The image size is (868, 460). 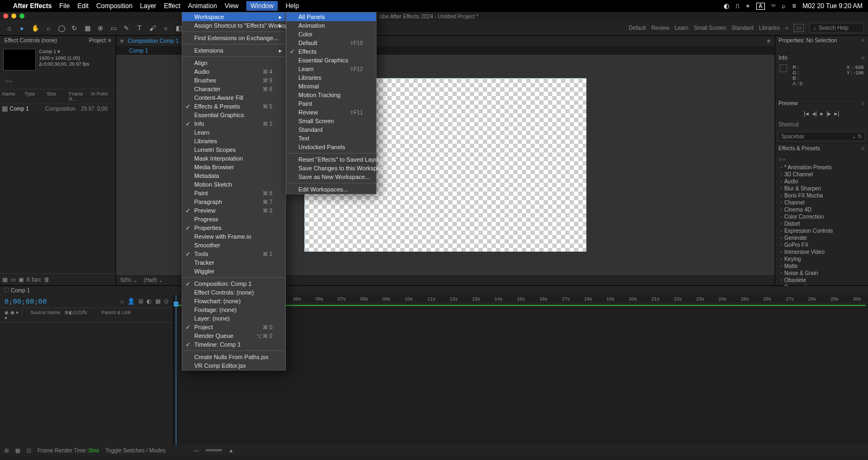 I want to click on timeline-tab: Comp 1, so click(x=21, y=291).